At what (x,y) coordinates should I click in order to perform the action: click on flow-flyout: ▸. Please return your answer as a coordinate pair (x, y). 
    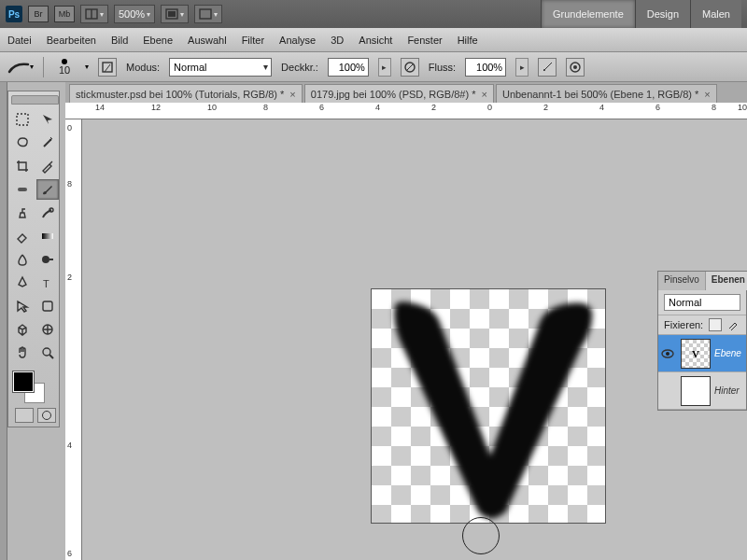
    Looking at the image, I should click on (522, 67).